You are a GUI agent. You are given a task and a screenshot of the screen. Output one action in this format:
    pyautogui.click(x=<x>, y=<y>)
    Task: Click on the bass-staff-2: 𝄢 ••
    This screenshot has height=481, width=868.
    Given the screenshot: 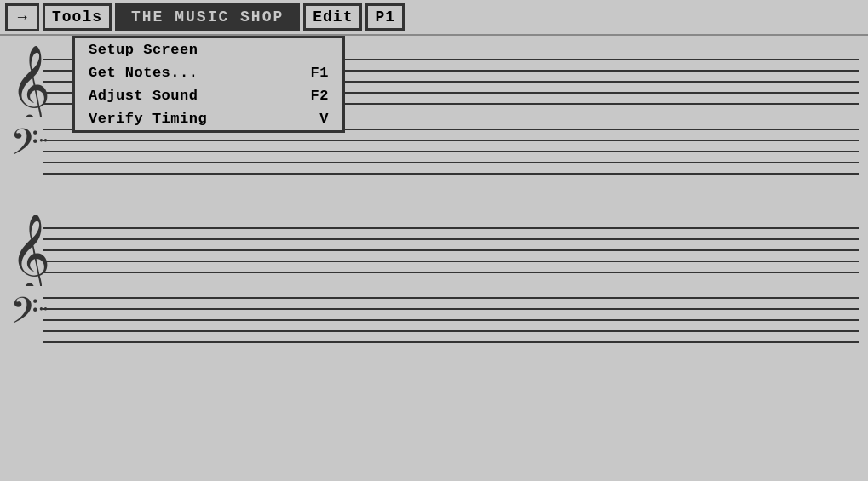 What is the action you would take?
    pyautogui.click(x=434, y=316)
    